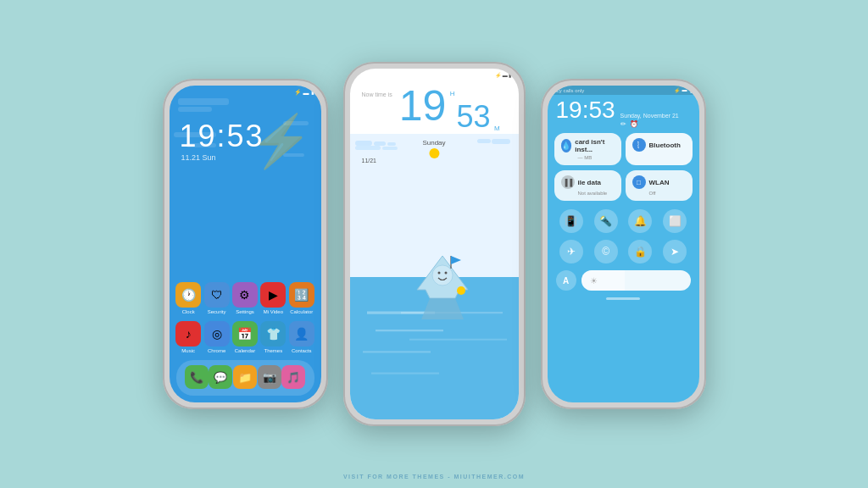 Image resolution: width=868 pixels, height=488 pixels. I want to click on weather-day: Sunday, so click(434, 149).